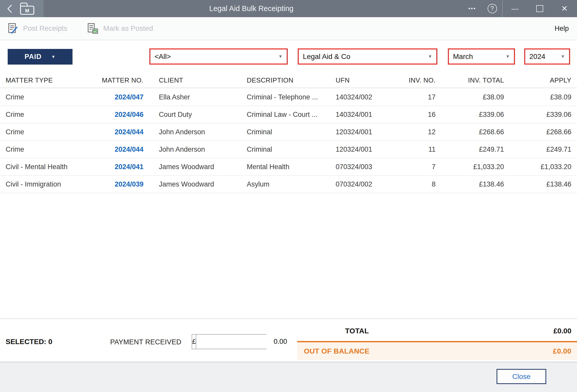  I want to click on out-of-balance-label: OUT OF BALANCE, so click(337, 351).